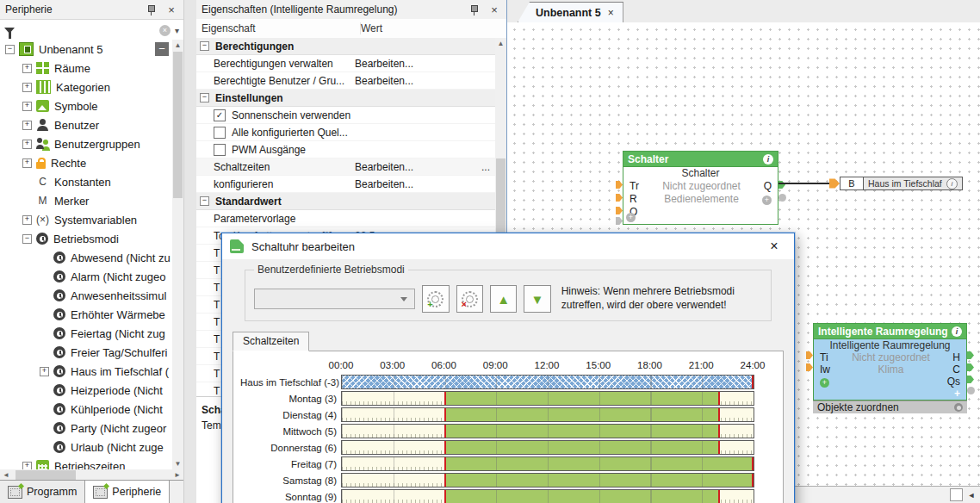 Image resolution: width=980 pixels, height=503 pixels. Describe the element at coordinates (86, 447) in the screenshot. I see `tree-item-urlaub-nicht-zuge: Urlaub (Nicht zuge` at that location.